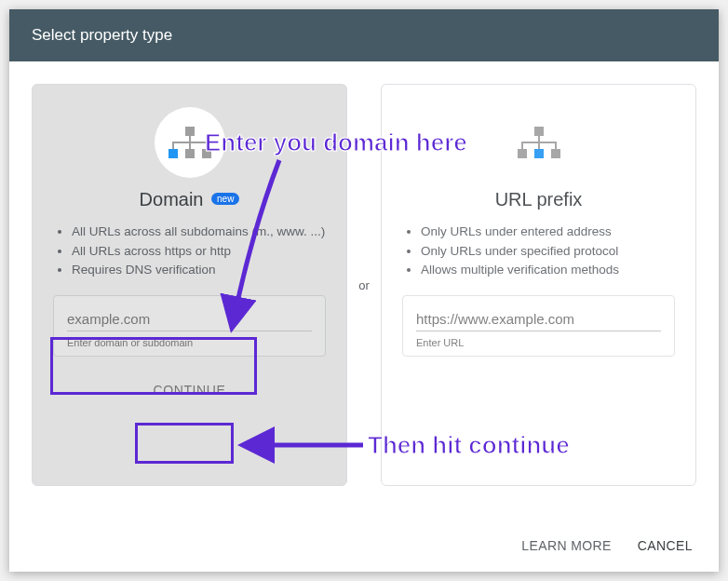 The width and height of the screenshot is (728, 581). What do you see at coordinates (547, 251) in the screenshot?
I see `urlprefix-bullets: Only URLs under entered address Only URL…` at bounding box center [547, 251].